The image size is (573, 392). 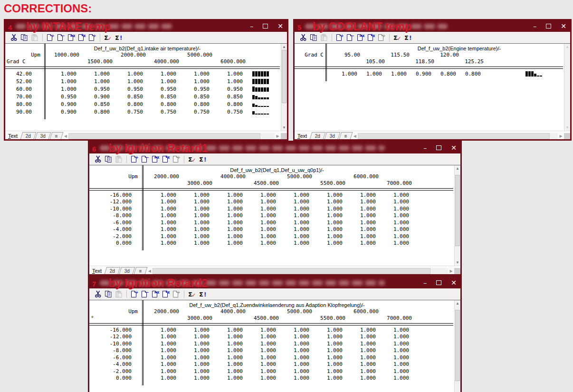 I want to click on vertical-scroll-thumb, so click(x=458, y=210).